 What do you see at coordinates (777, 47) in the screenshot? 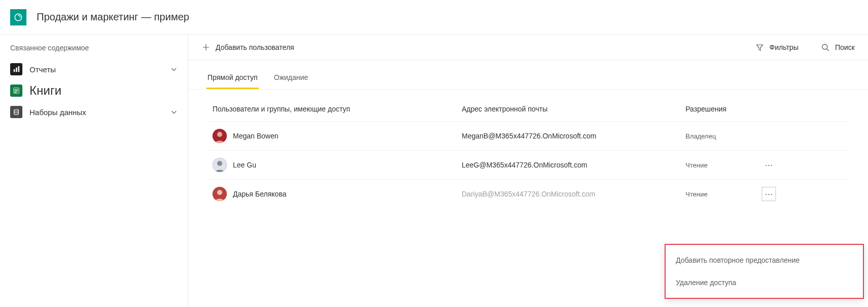
I see `filters-button: Фильтры` at bounding box center [777, 47].